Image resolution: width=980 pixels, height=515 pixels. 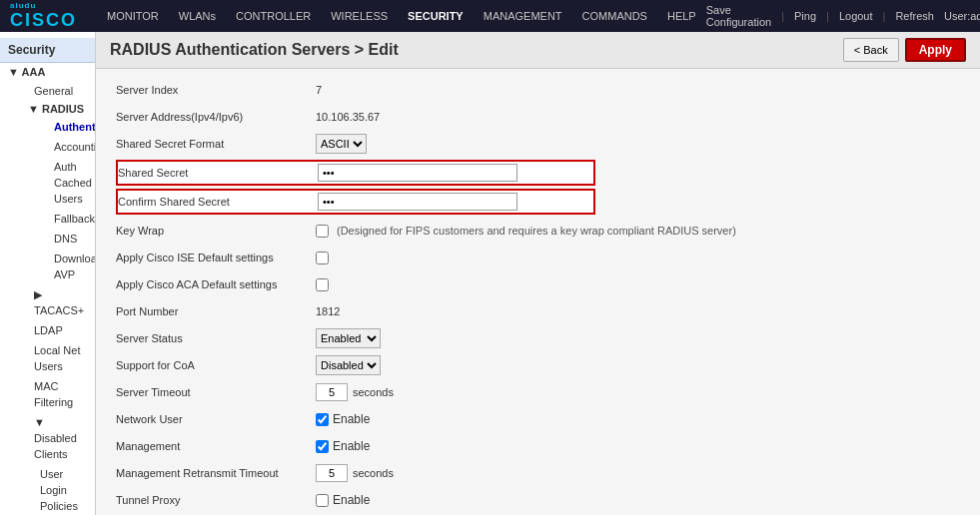 I want to click on page-title: RADIUS Authentication Servers > Edit, so click(x=254, y=50).